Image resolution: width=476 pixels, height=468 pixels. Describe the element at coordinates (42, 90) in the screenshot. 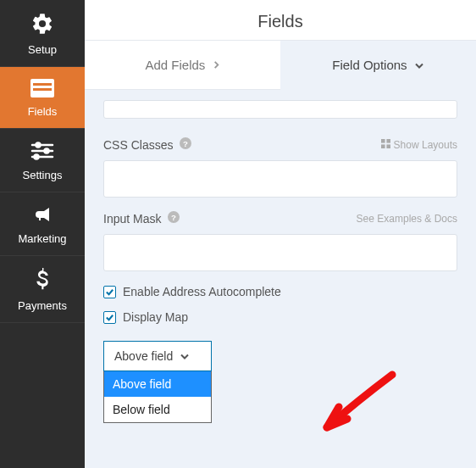

I see `form-icon` at that location.